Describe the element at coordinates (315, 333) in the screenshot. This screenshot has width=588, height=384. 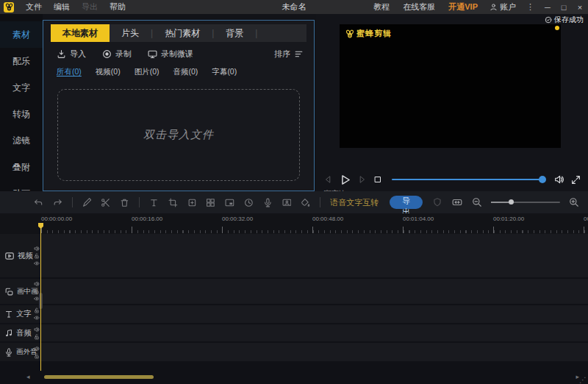
I see `track-audio-lane` at that location.